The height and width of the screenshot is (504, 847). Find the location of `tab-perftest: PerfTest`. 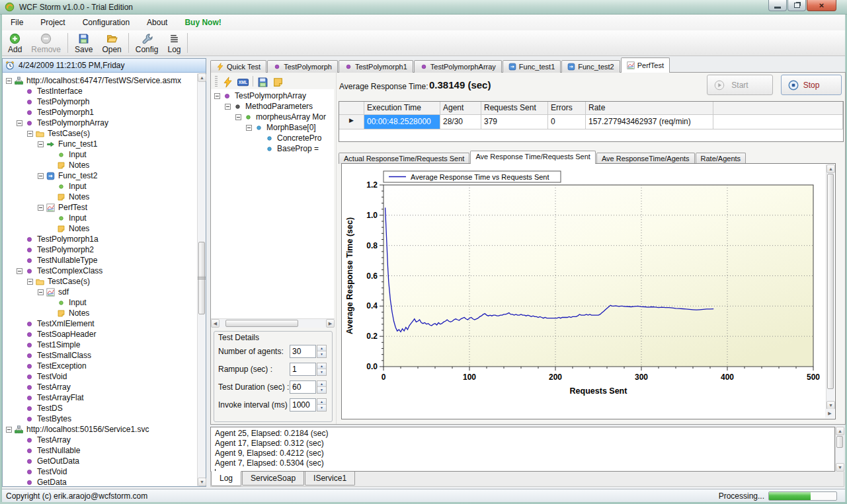

tab-perftest: PerfTest is located at coordinates (645, 65).